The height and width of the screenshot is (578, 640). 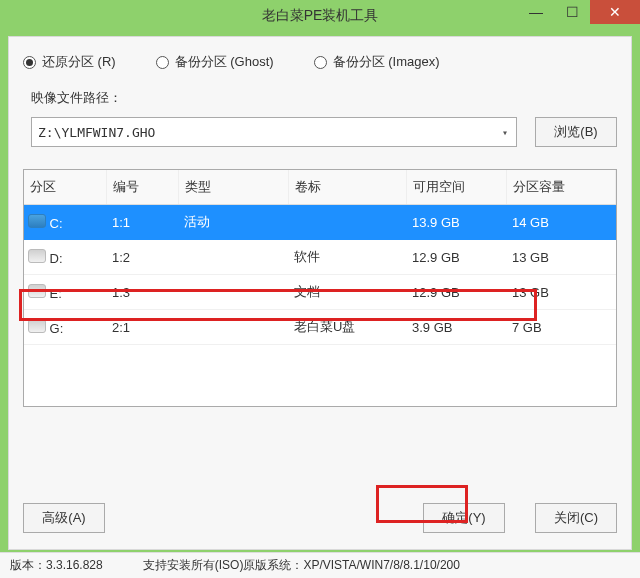 I want to click on support-text: 支持安装所有(ISO)原版系统：XP/VISTA/WIN7/8/8.1/10/2…, so click(x=302, y=566).